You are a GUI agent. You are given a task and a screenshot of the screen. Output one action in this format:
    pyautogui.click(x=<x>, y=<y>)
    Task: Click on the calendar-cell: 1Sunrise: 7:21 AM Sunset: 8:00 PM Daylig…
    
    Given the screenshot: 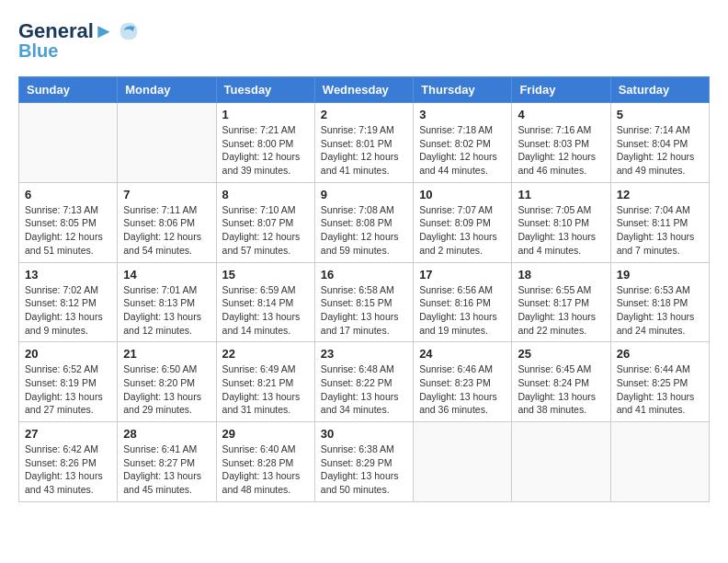 What is the action you would take?
    pyautogui.click(x=265, y=144)
    